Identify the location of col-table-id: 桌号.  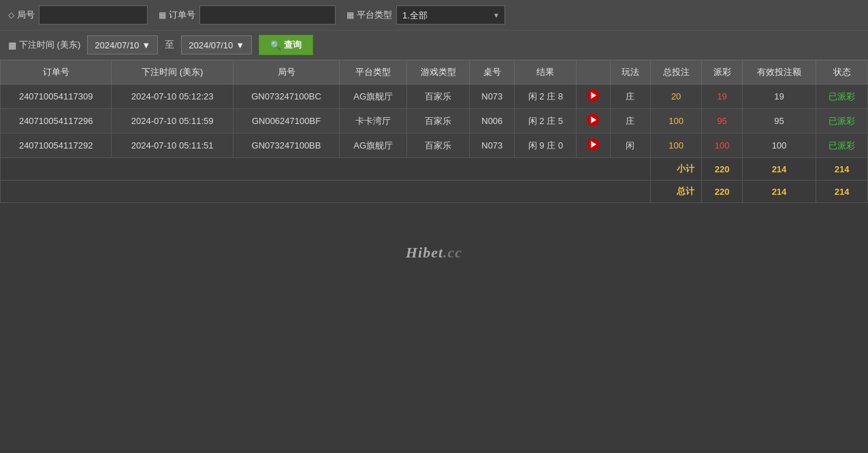
(492, 72).